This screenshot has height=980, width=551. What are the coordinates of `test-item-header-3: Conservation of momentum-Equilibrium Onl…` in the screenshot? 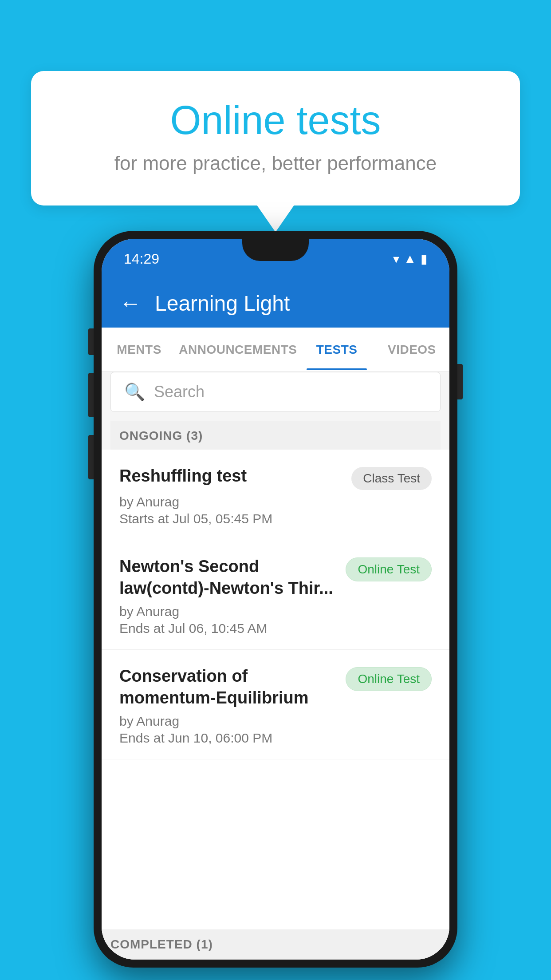 It's located at (276, 687).